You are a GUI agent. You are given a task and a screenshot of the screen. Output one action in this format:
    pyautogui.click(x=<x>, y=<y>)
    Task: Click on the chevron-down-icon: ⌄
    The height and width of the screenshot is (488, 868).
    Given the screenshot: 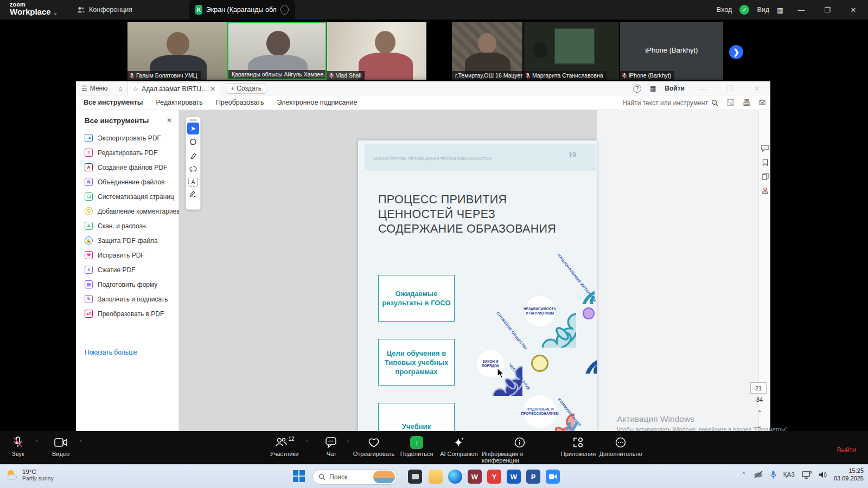 What is the action you would take?
    pyautogui.click(x=55, y=13)
    